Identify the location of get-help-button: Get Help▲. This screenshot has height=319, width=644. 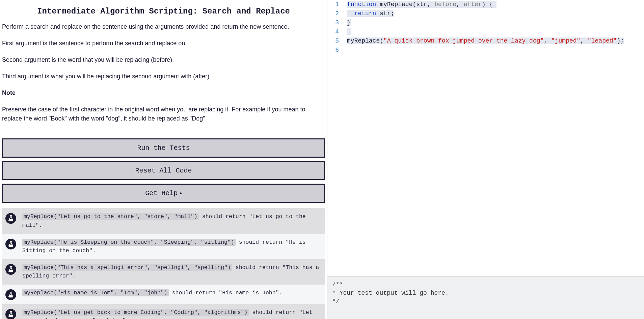
(163, 193).